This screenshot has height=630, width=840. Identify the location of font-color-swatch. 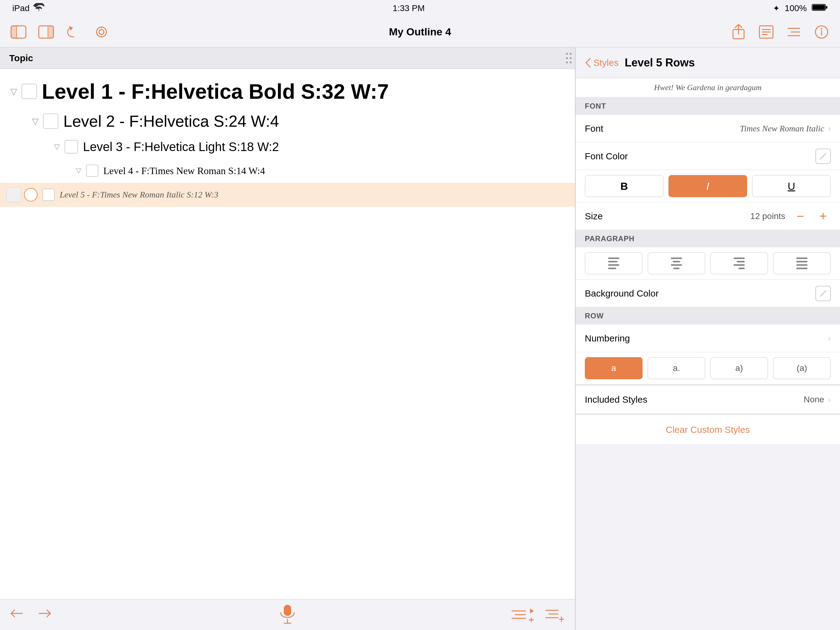
(823, 157).